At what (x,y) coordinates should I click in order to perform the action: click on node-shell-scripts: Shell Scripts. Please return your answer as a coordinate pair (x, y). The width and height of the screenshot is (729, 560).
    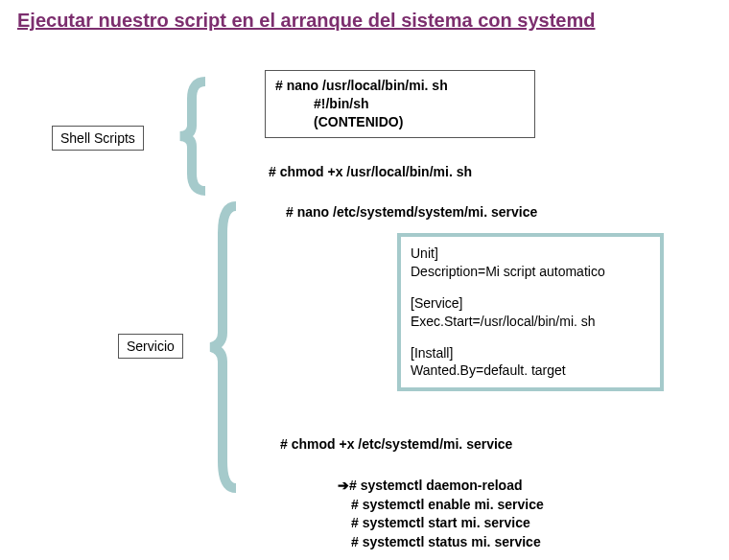
    Looking at the image, I should click on (98, 138).